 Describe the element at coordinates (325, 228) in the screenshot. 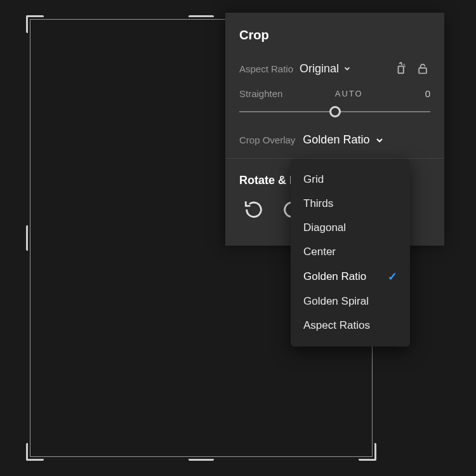

I see `overlay-option-label: Diagonal` at that location.